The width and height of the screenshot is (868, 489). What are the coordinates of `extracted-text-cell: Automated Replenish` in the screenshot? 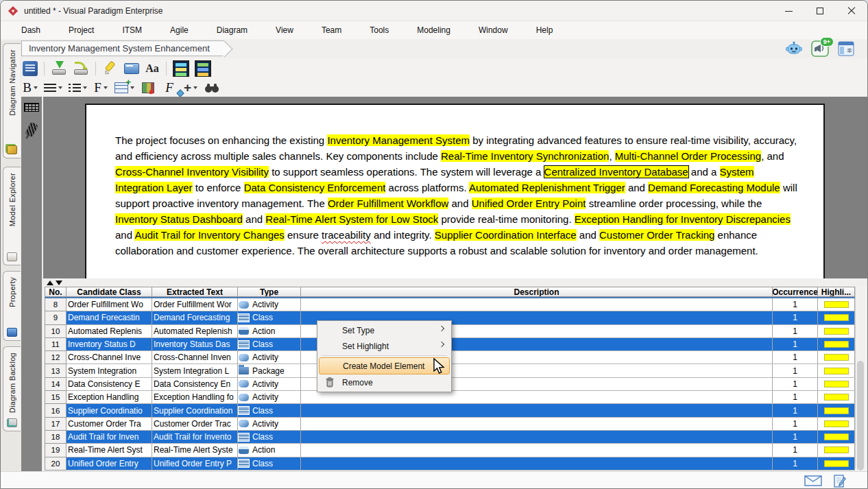 It's located at (195, 332).